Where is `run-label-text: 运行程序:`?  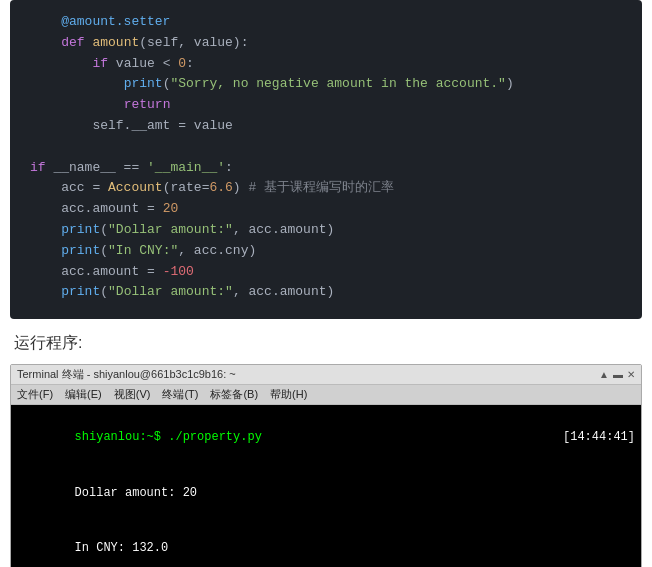 run-label-text: 运行程序: is located at coordinates (48, 342).